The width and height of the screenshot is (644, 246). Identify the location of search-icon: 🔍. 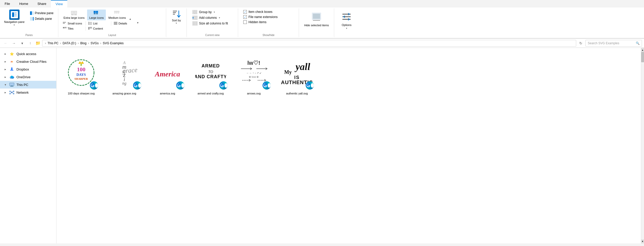
(638, 43).